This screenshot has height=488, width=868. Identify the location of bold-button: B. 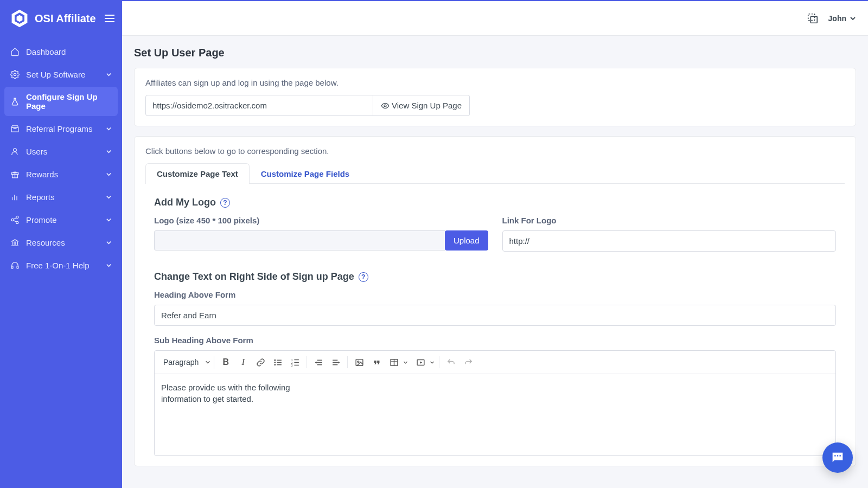
(226, 362).